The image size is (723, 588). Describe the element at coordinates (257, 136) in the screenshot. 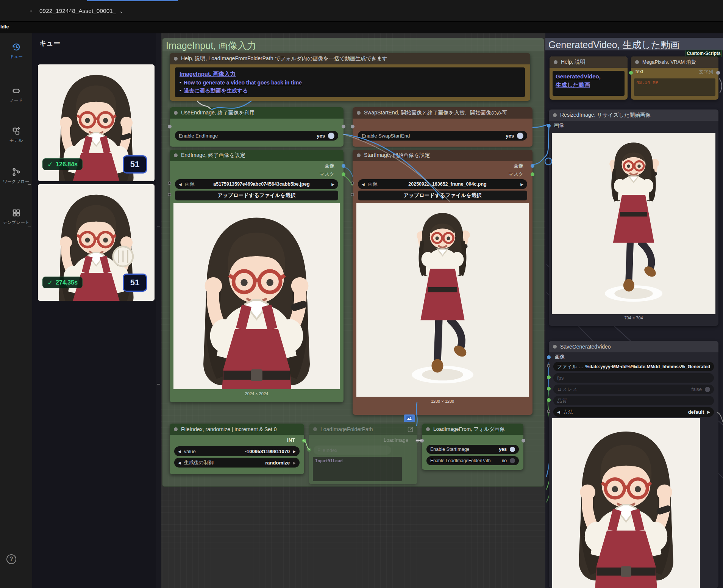

I see `toggle-enable-endimage: Enable EndImage yes` at that location.